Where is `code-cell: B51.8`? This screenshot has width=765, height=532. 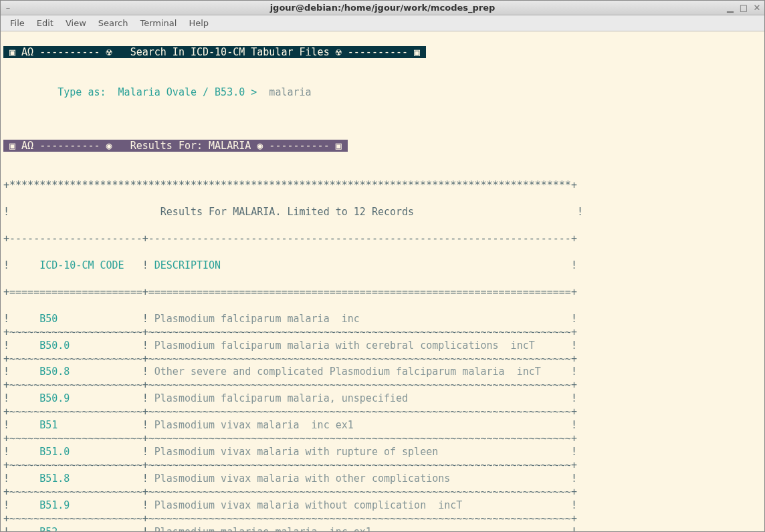 code-cell: B51.8 is located at coordinates (91, 479).